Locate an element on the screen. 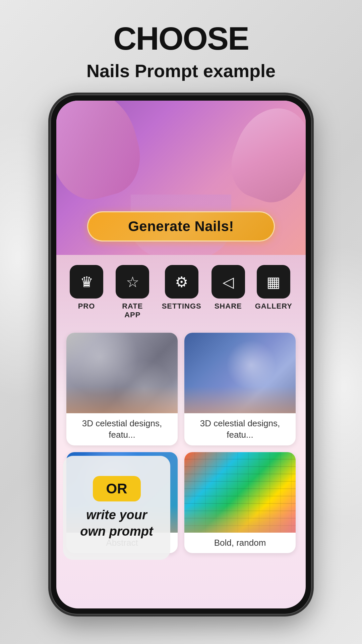  settings-button: ⚙ is located at coordinates (182, 282).